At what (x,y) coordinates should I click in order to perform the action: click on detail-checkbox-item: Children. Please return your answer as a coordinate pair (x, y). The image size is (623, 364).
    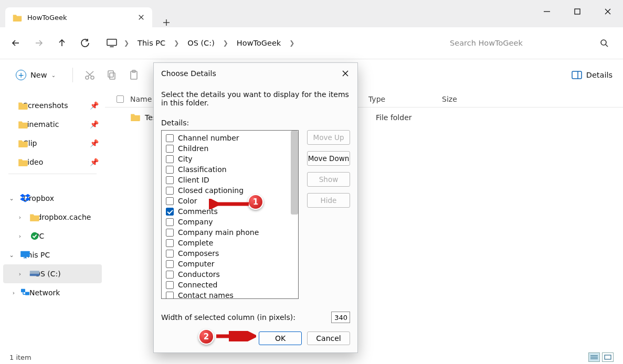
    Looking at the image, I should click on (230, 148).